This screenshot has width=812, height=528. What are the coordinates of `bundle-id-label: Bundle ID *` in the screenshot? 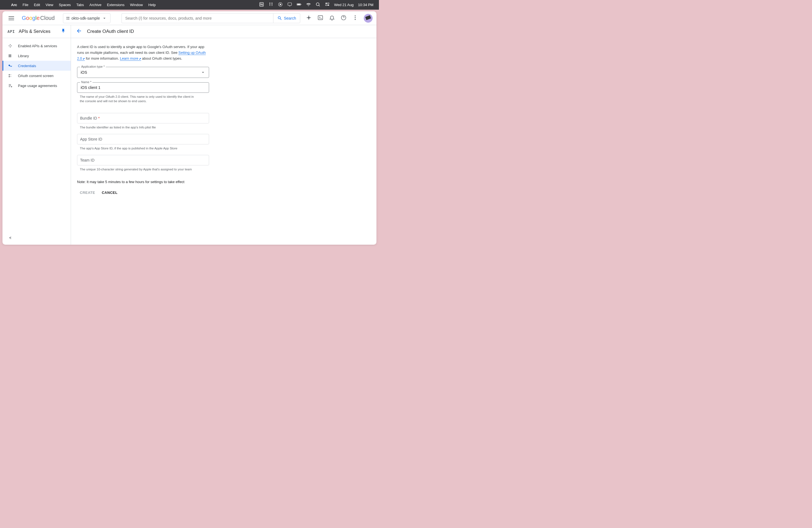 It's located at (90, 118).